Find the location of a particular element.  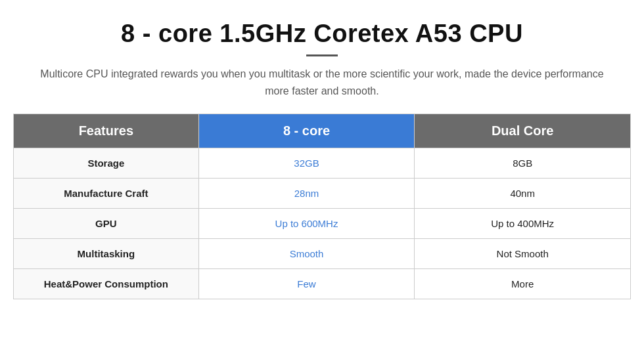

cell-8core-value: Few is located at coordinates (306, 284).